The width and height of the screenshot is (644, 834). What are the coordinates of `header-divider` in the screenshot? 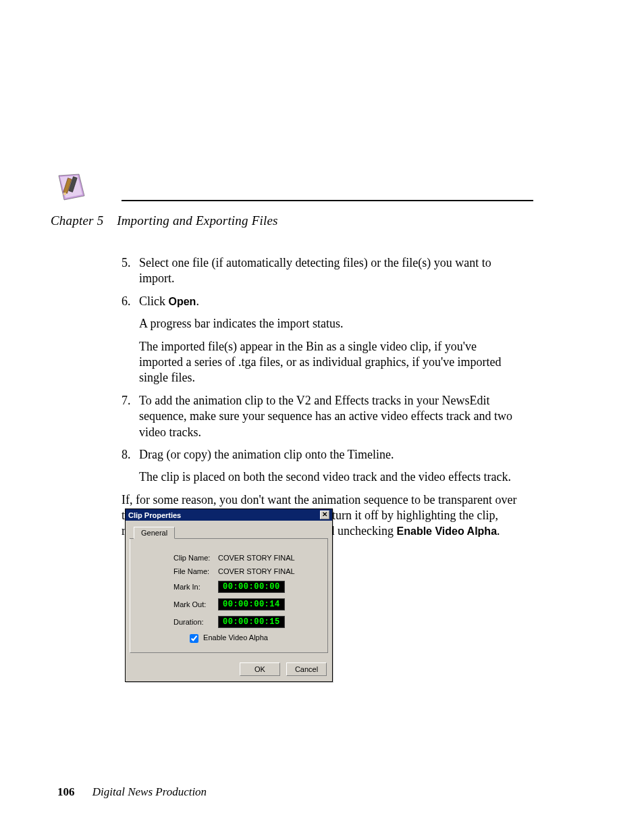 It's located at (327, 201).